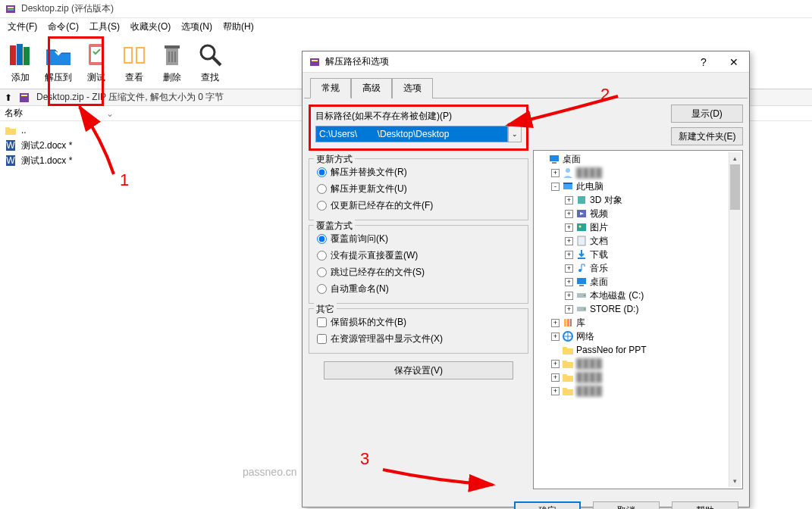  Describe the element at coordinates (58, 62) in the screenshot. I see `extract-to-button: 解压到` at that location.